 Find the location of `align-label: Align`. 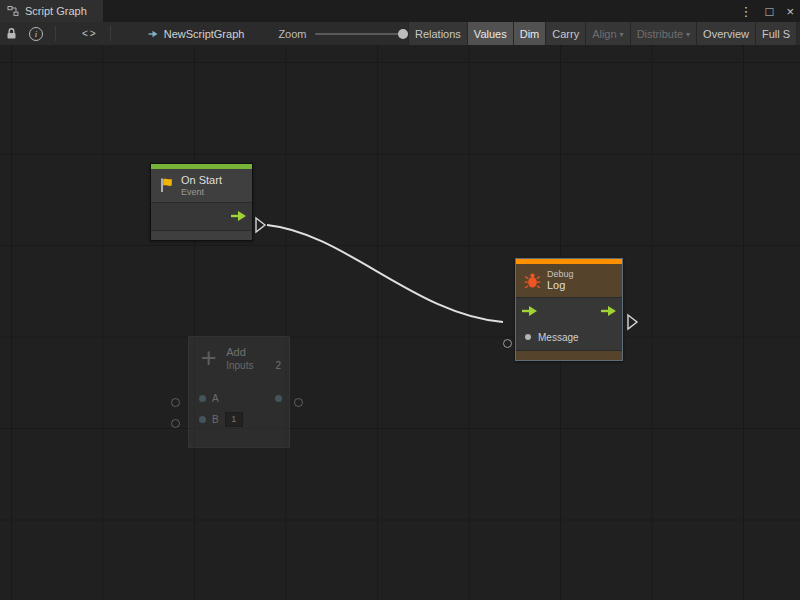

align-label: Align is located at coordinates (604, 34).